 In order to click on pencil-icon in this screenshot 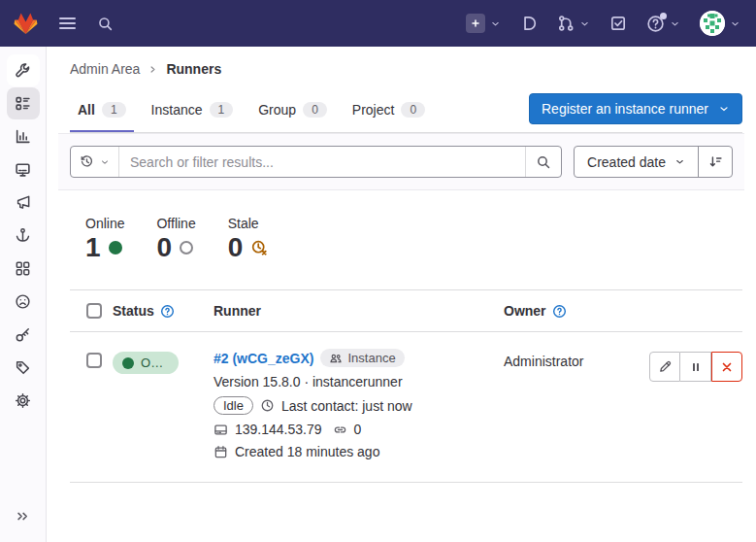, I will do `click(666, 367)`.